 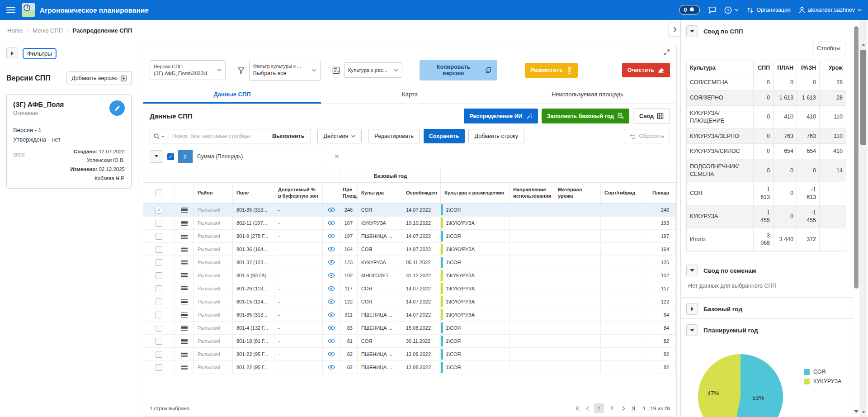 What do you see at coordinates (599, 408) in the screenshot?
I see `page-number-button: 1` at bounding box center [599, 408].